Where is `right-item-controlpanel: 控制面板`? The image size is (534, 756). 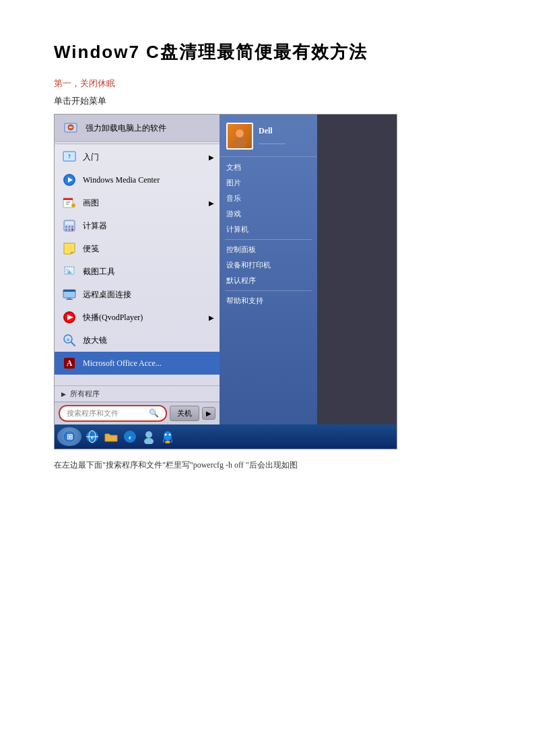 right-item-controlpanel: 控制面板 is located at coordinates (268, 249).